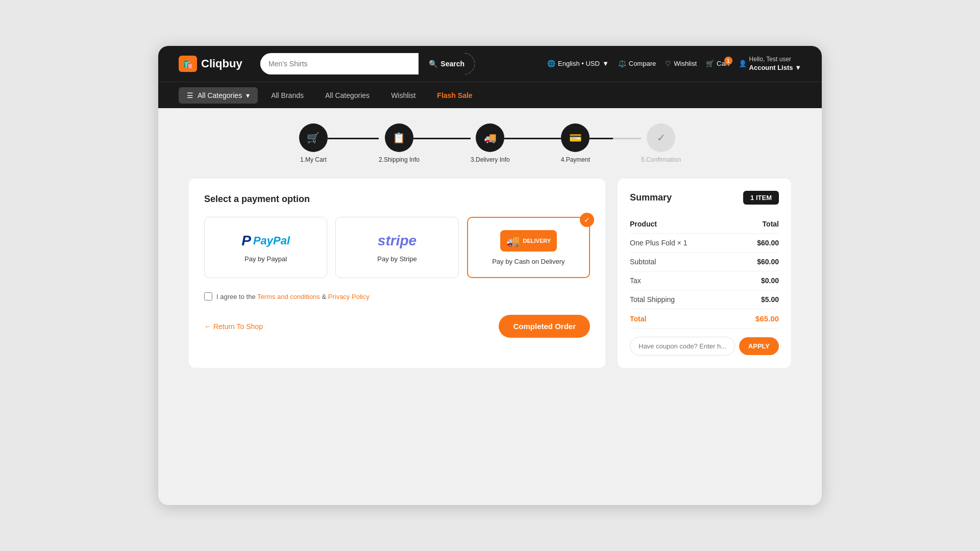  Describe the element at coordinates (770, 64) in the screenshot. I see `user-menu: 👤 Hello, Test user Account Lists ▼` at that location.